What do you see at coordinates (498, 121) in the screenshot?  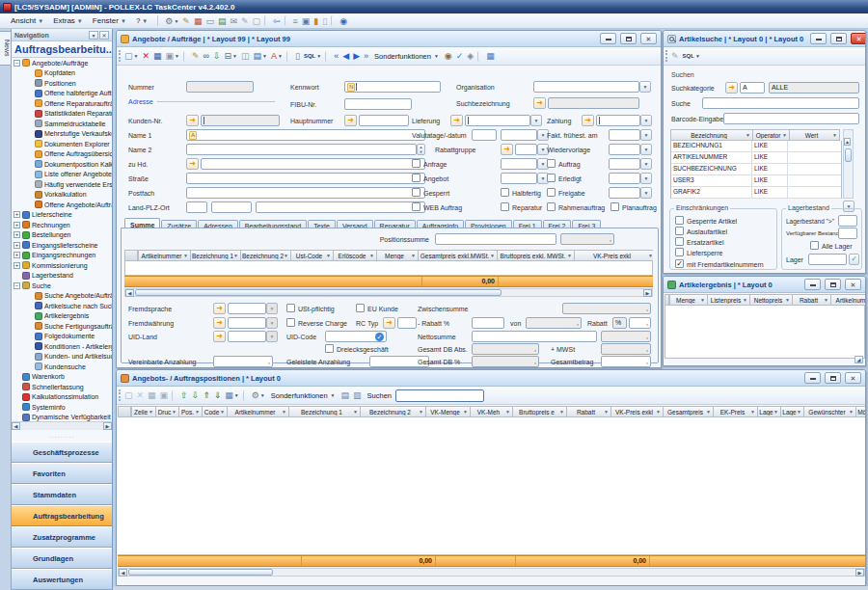 I see `lieferung-field` at bounding box center [498, 121].